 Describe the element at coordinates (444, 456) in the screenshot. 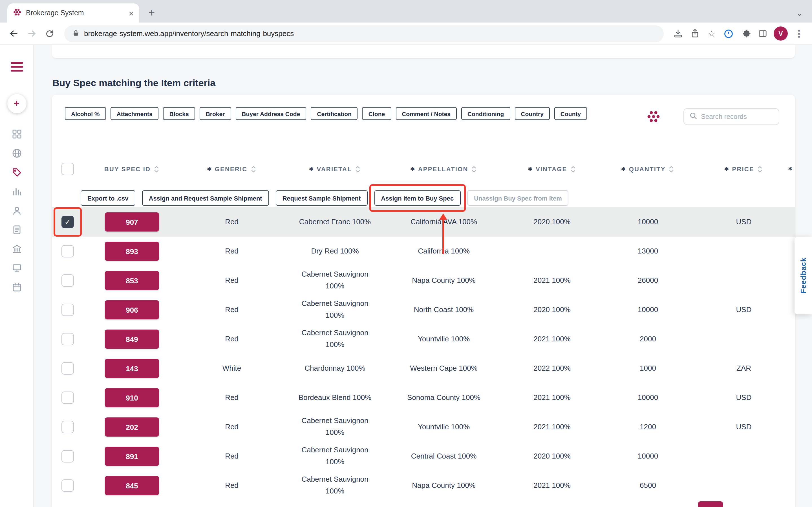

I see `cell-appellation: Central Coast 100%` at that location.